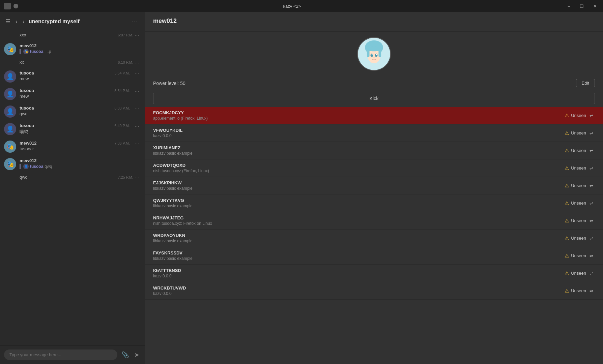 This screenshot has width=603, height=364. What do you see at coordinates (169, 83) in the screenshot?
I see `power-level-text: Power level: 50` at bounding box center [169, 83].